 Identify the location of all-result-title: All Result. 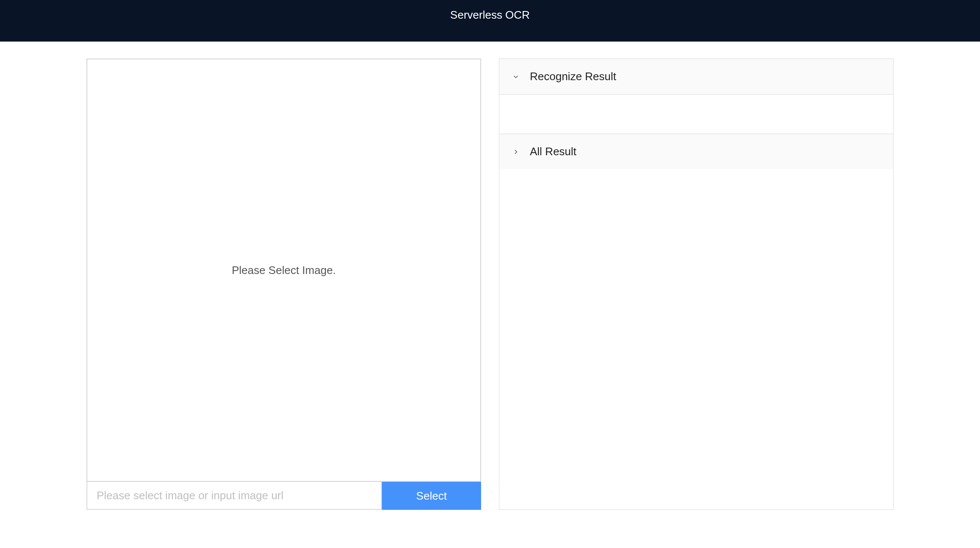
(553, 152).